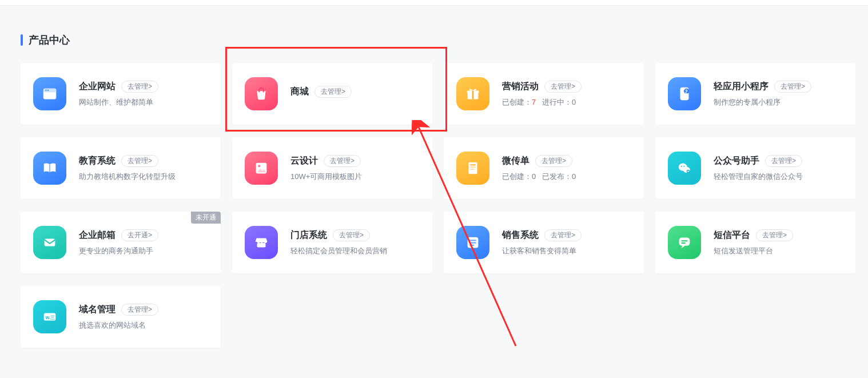 The height and width of the screenshot is (378, 868). What do you see at coordinates (684, 94) in the screenshot?
I see `miniprogram-icon` at bounding box center [684, 94].